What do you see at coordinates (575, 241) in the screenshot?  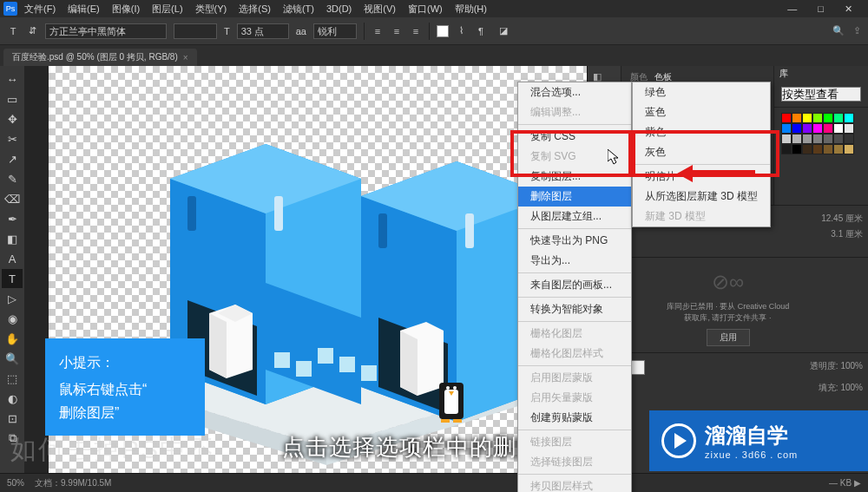 I see `ctx-item: 快速导出为 PNG` at bounding box center [575, 241].